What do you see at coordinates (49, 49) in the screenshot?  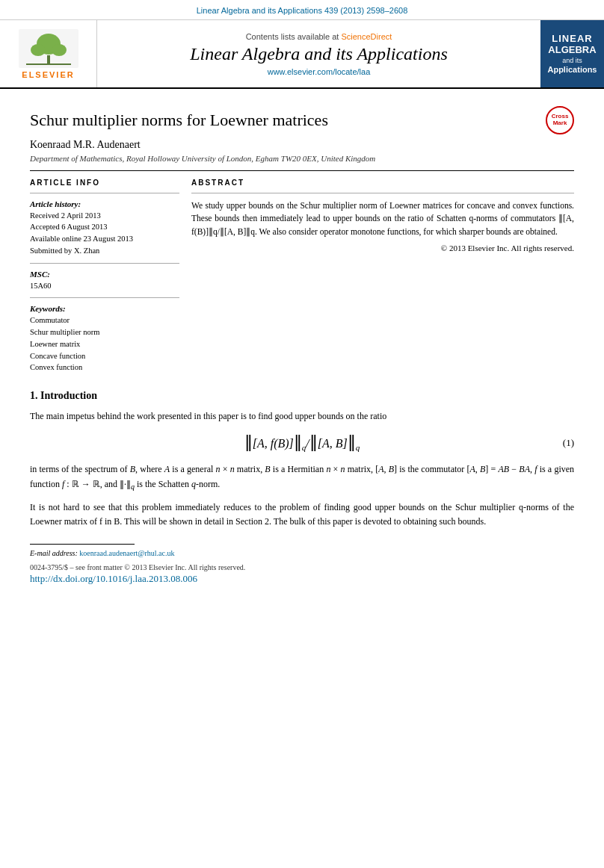 I see `elsevier-tree-icon` at bounding box center [49, 49].